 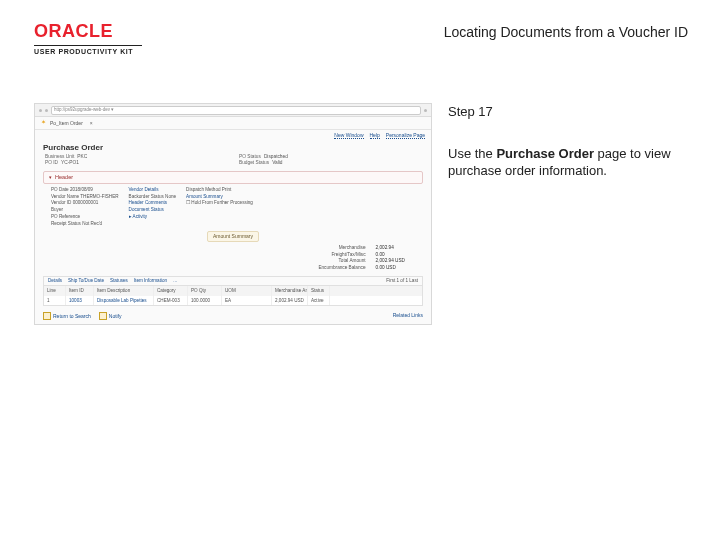 What do you see at coordinates (406, 136) in the screenshot?
I see `link-personalize: Personalize Page` at bounding box center [406, 136].